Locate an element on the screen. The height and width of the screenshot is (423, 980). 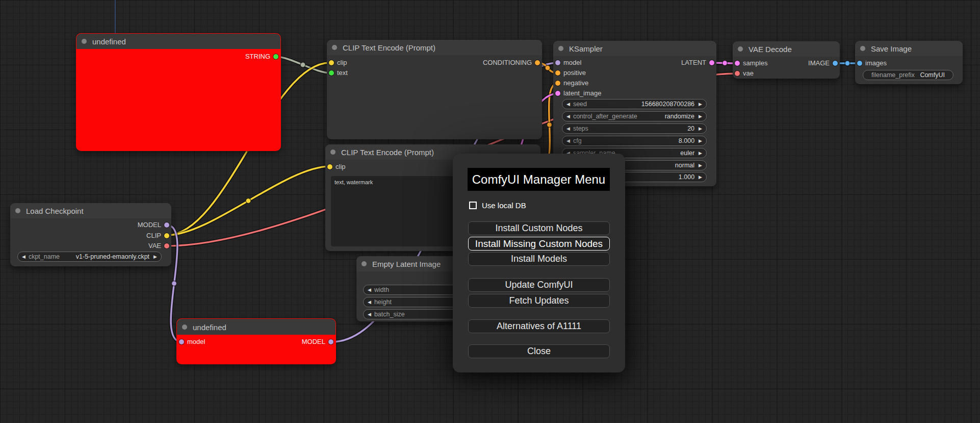
widget-height: ◀ height is located at coordinates (413, 302).